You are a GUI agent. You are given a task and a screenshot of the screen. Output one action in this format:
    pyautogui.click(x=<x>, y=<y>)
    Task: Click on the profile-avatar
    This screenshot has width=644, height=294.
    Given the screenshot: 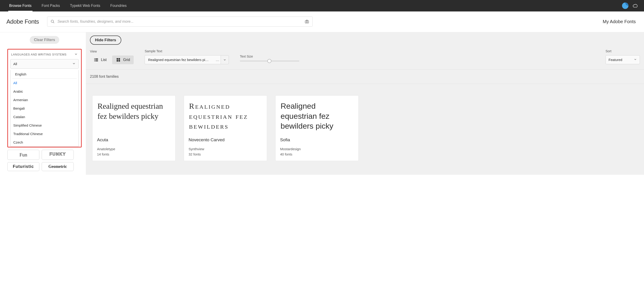 What is the action you would take?
    pyautogui.click(x=625, y=6)
    